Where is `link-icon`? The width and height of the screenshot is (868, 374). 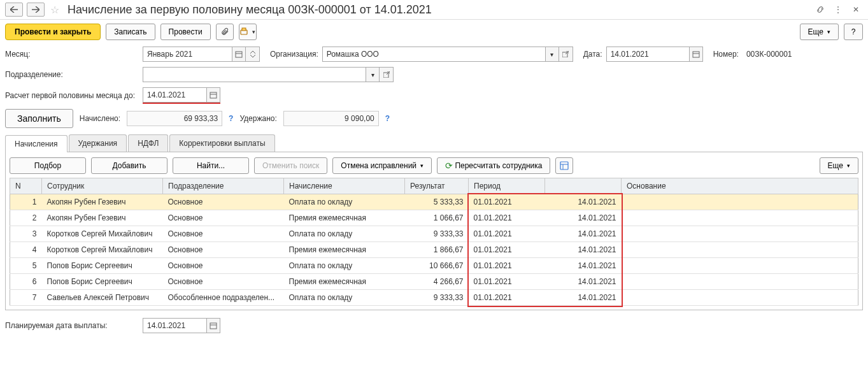
link-icon is located at coordinates (820, 10).